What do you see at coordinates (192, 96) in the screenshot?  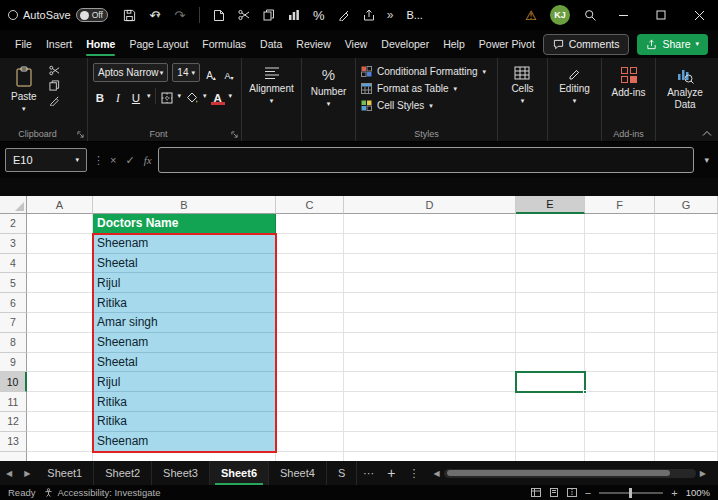 I see `fill-color-button` at bounding box center [192, 96].